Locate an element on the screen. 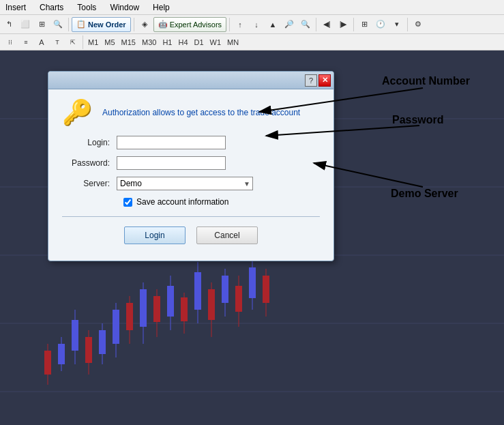 This screenshot has width=504, height=425. menu-bar: Insert Charts Tools Window Help is located at coordinates (252, 8).